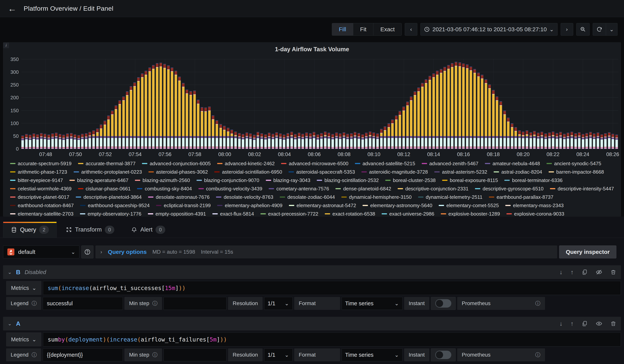 This screenshot has width=624, height=364. I want to click on legend-item: explosive-booster-1289, so click(470, 214).